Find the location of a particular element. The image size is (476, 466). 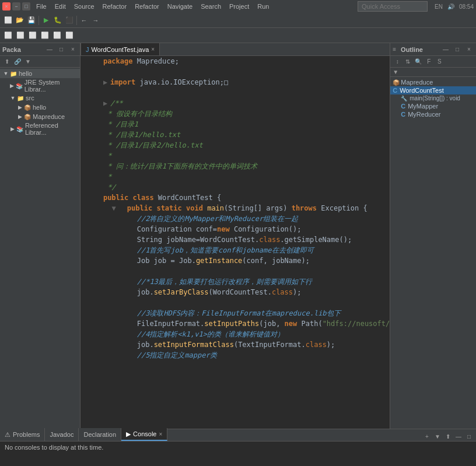

line-num-job is located at coordinates (91, 261).